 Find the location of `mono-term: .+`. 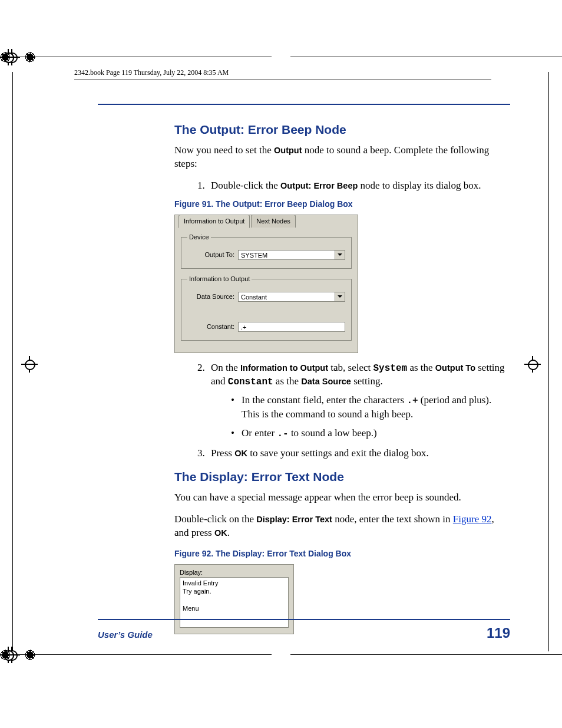

mono-term: .+ is located at coordinates (412, 401).